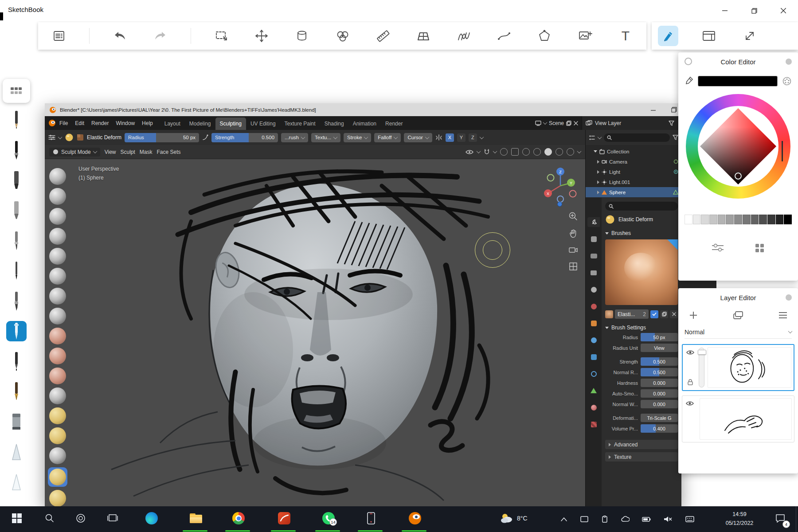  What do you see at coordinates (642, 219) in the screenshot?
I see `active-brush-row: Elastic Deform` at bounding box center [642, 219].